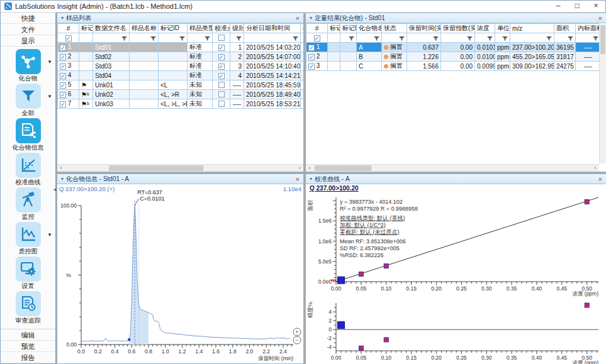  I want to click on column-header-status: 状态, so click(395, 29).